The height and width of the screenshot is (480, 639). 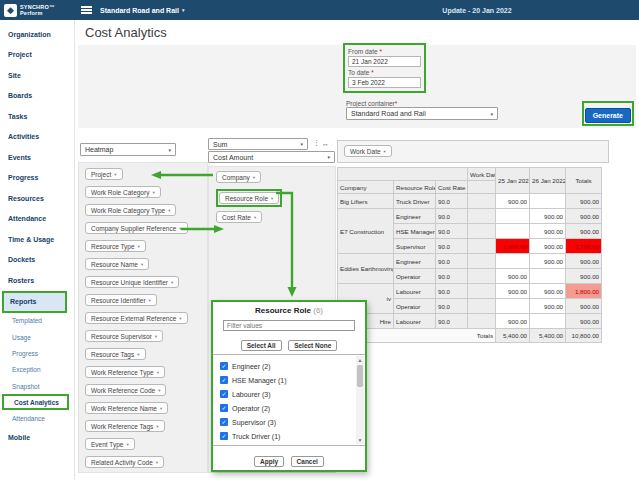 I want to click on field-chip-work-reference-type: Work Reference Type▾, so click(x=125, y=372).